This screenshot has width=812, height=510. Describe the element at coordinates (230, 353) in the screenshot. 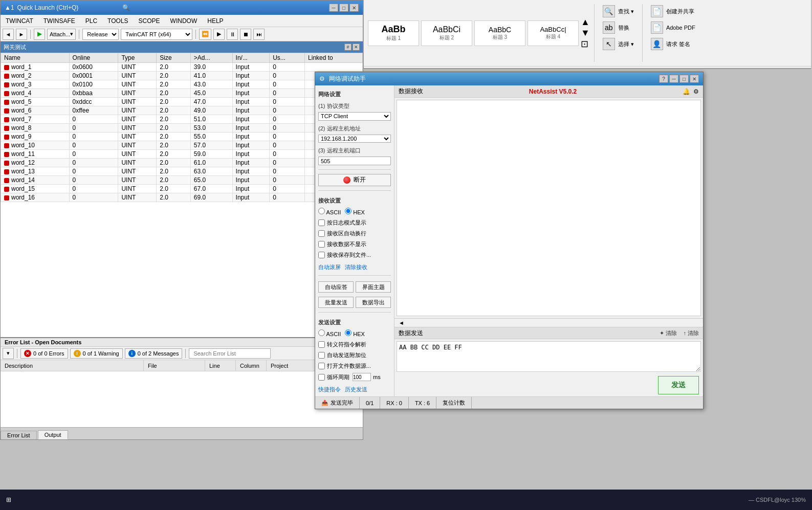

I see `error-search-input` at that location.